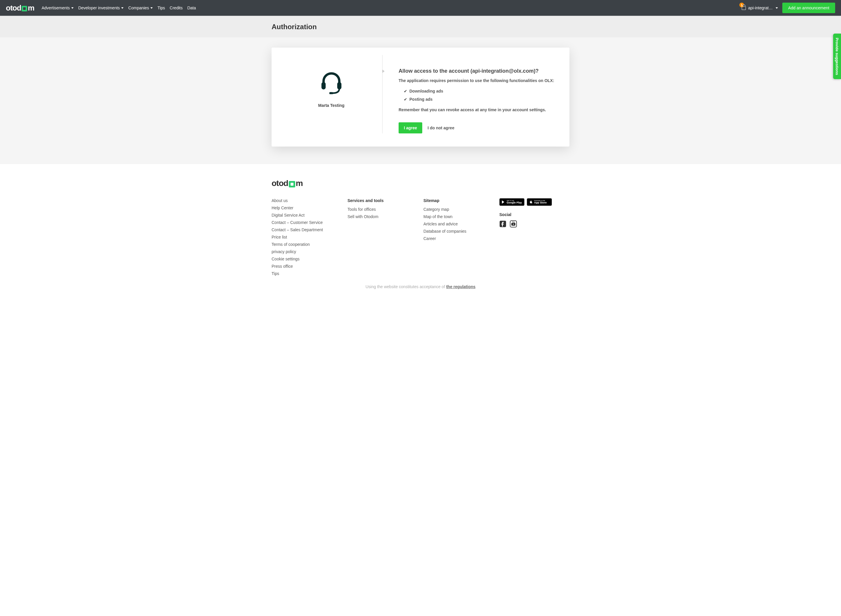 The image size is (841, 616). What do you see at coordinates (421, 27) in the screenshot?
I see `page-title: Authorization` at bounding box center [421, 27].